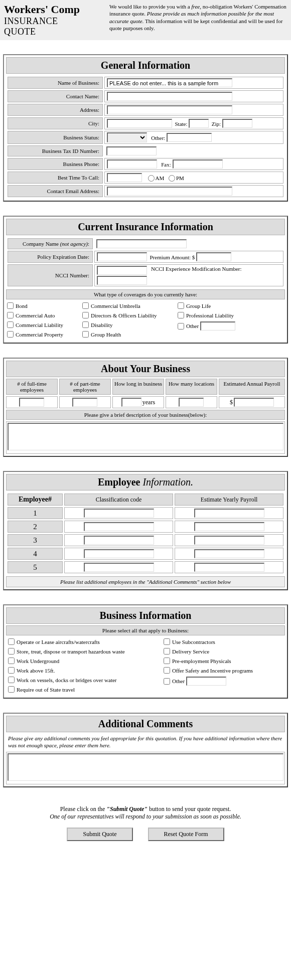 The image size is (291, 980). I want to click on cov-comm-prop: Commercial Property, so click(45, 334).